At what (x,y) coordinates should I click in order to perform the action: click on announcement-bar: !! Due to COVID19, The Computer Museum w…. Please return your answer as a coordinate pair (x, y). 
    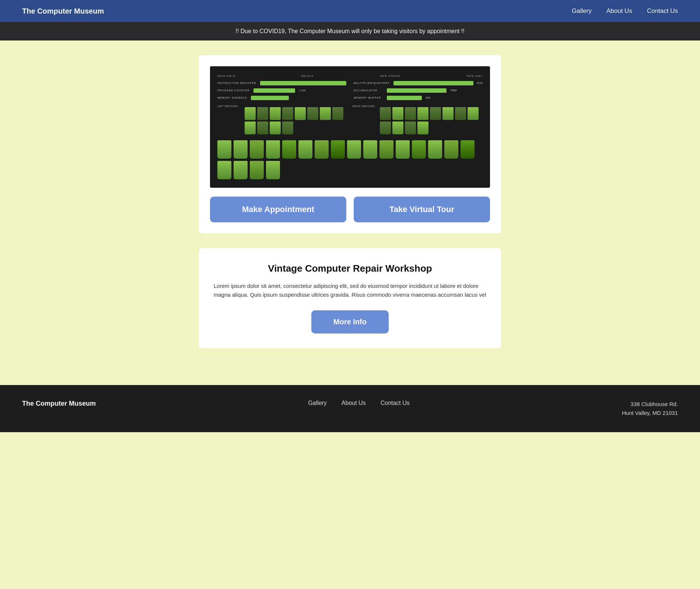
    Looking at the image, I should click on (350, 31).